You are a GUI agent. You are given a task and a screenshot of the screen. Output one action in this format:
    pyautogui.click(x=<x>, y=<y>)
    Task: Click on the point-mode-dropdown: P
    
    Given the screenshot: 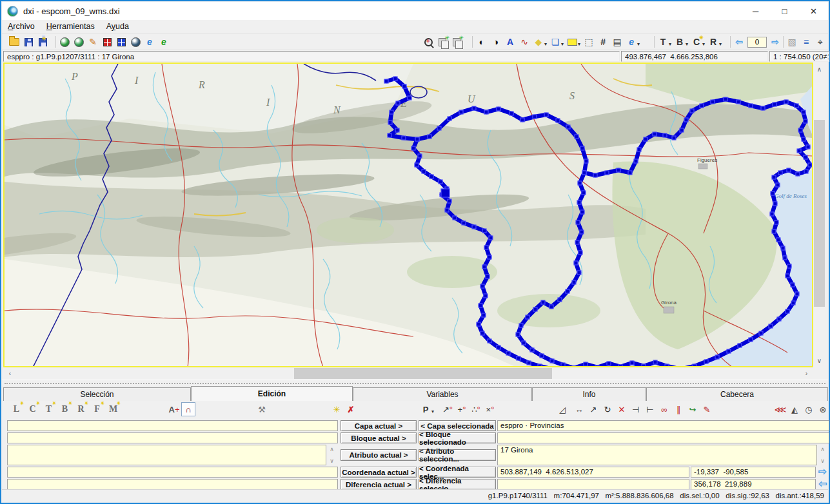 What is the action you would take?
    pyautogui.click(x=426, y=409)
    